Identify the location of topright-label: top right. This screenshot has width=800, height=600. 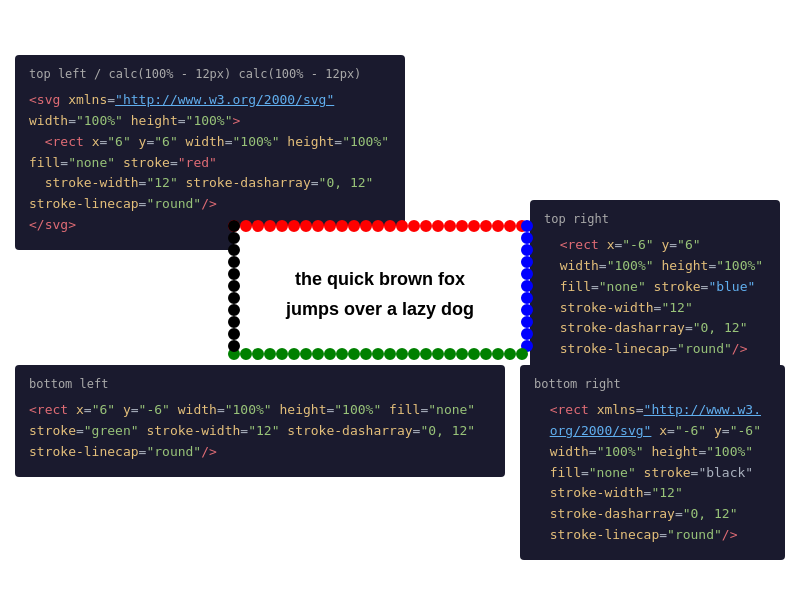
(655, 220).